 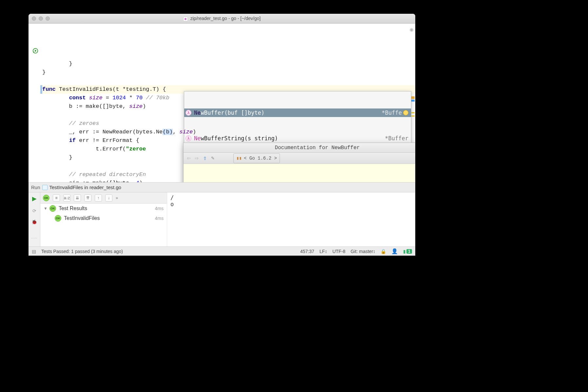 What do you see at coordinates (34, 251) in the screenshot?
I see `status-icon: ▤` at bounding box center [34, 251].